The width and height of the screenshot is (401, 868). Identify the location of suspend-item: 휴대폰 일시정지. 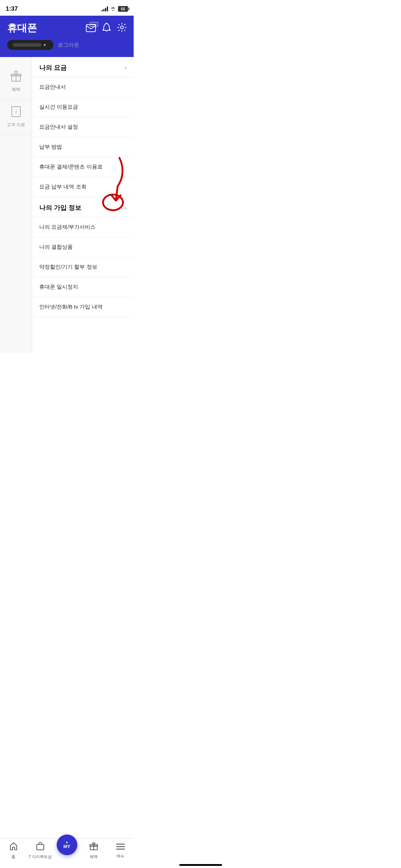
(83, 287).